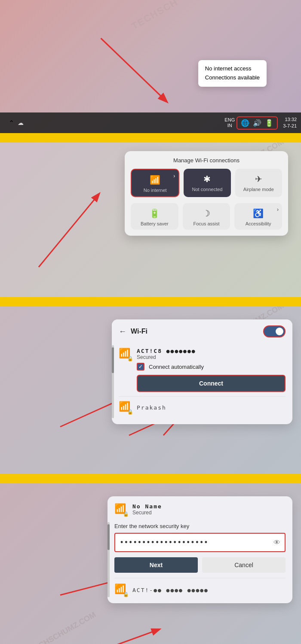 This screenshot has width=301, height=644. What do you see at coordinates (155, 224) in the screenshot?
I see `battery-saver-label: Battery saver` at bounding box center [155, 224].